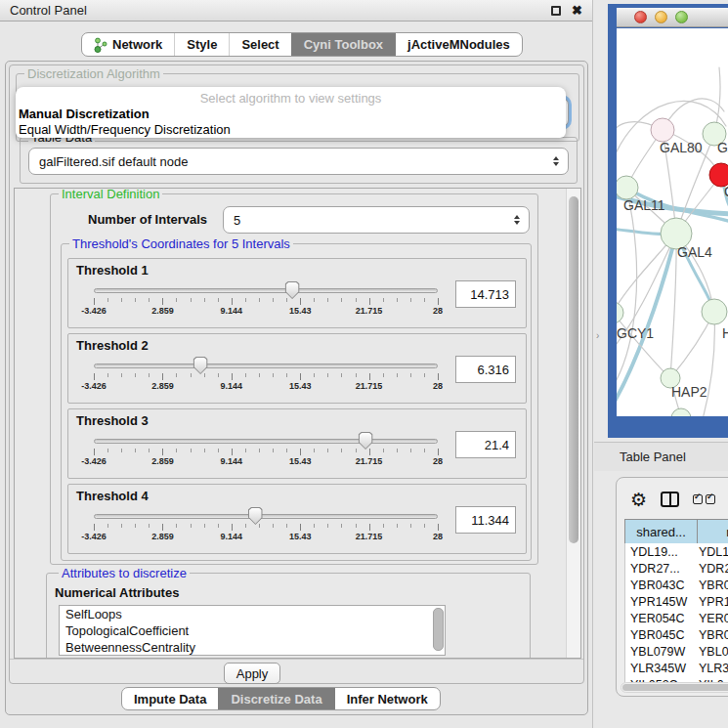  What do you see at coordinates (620, 313) in the screenshot?
I see `network-node-gcy1` at bounding box center [620, 313].